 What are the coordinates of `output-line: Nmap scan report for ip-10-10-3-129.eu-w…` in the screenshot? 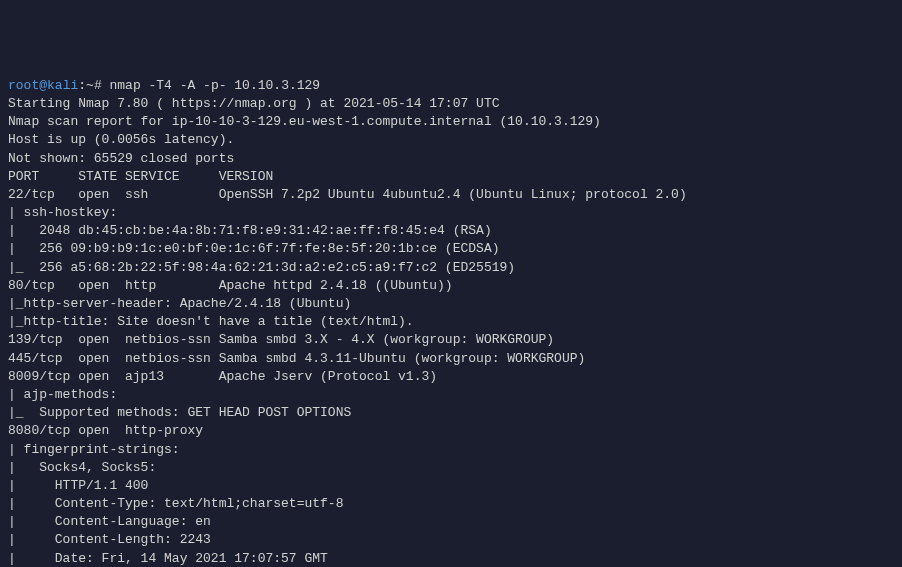 It's located at (451, 122).